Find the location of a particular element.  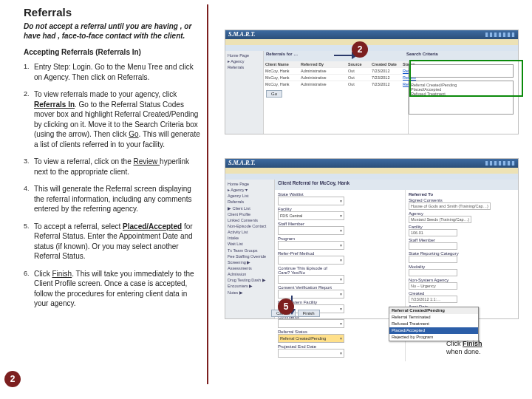

field-label: Continue This Episode of Care? Yes/No is located at coordinates (308, 270).